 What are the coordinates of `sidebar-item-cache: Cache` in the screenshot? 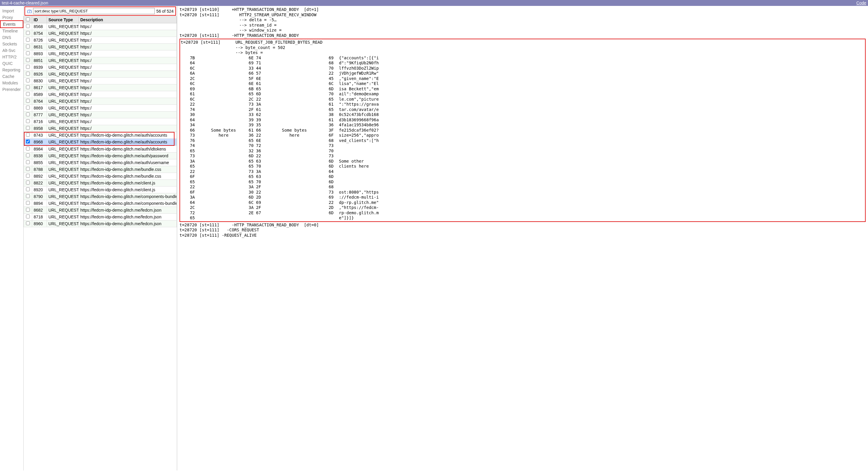 It's located at (11, 76).